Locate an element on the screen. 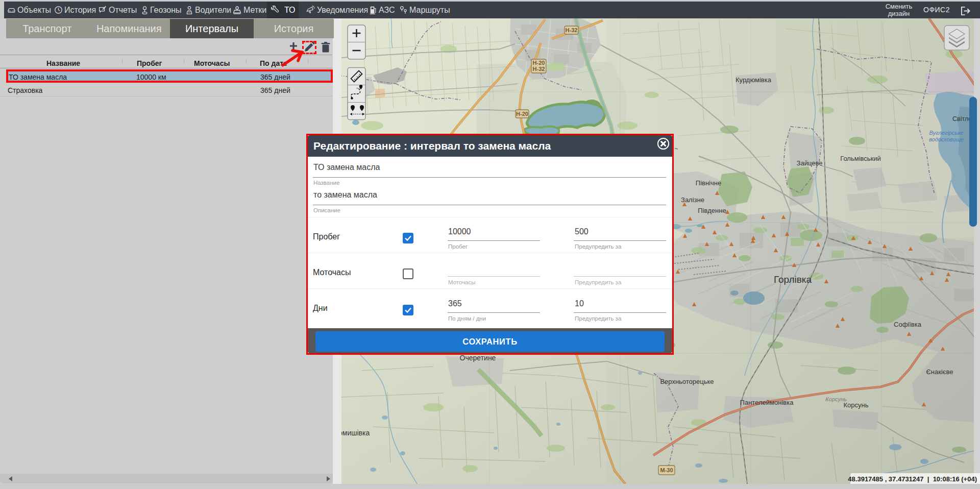 The height and width of the screenshot is (489, 980). svg-text: Верхньоторецьке is located at coordinates (687, 382).